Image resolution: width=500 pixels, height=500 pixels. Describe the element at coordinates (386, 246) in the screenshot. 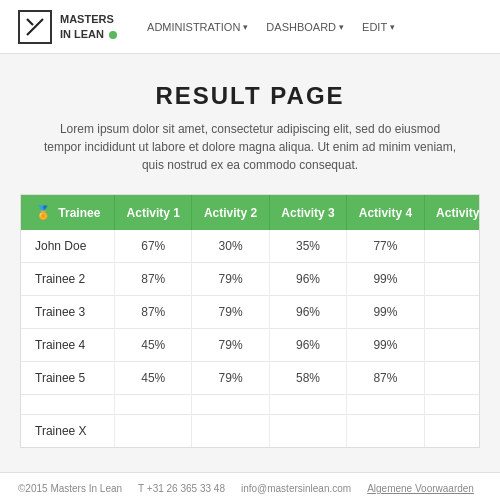

I see `activity-cell: 77%` at that location.